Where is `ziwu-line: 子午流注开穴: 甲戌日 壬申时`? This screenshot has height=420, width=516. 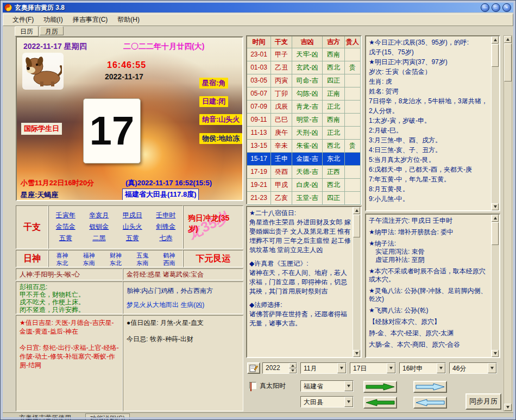 ziwu-line: 子午流注开穴: 甲戌日 壬申时 is located at coordinates (429, 221).